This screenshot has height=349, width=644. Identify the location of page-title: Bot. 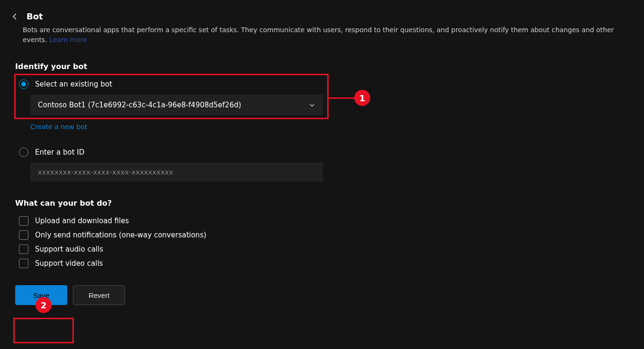
(35, 16).